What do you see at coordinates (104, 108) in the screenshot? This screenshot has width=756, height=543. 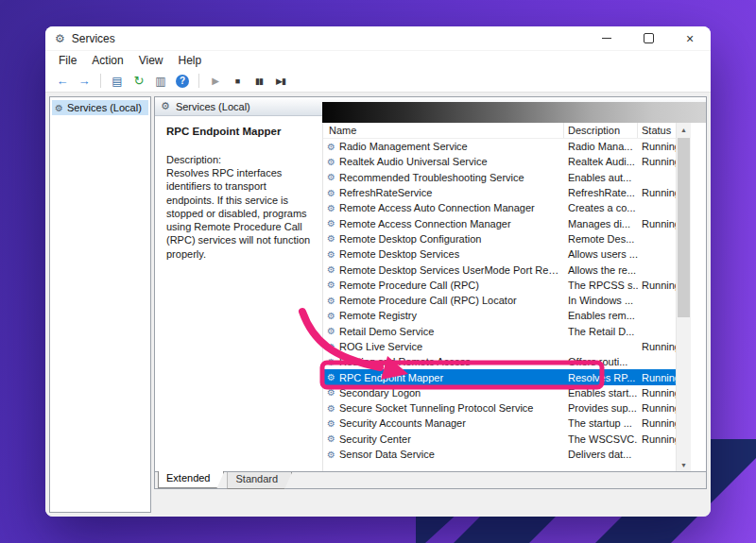 I see `tree-item-label: Services (Local)` at bounding box center [104, 108].